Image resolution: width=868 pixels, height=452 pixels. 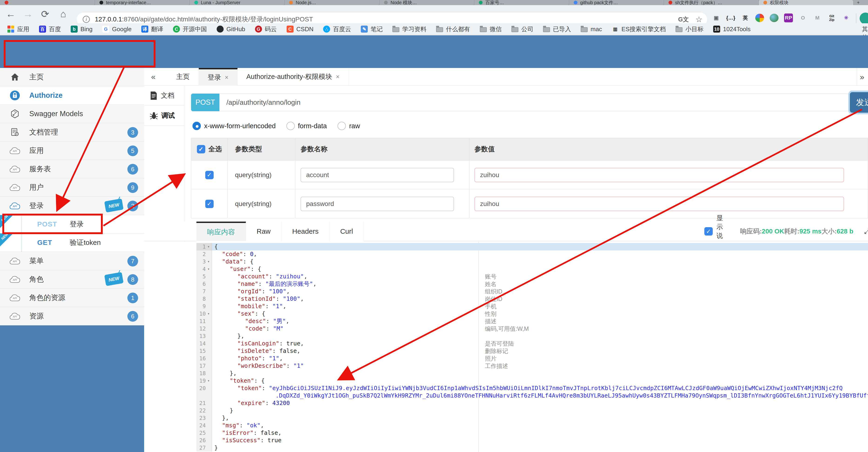 I want to click on select-all-checkbox: ✓, so click(x=201, y=149).